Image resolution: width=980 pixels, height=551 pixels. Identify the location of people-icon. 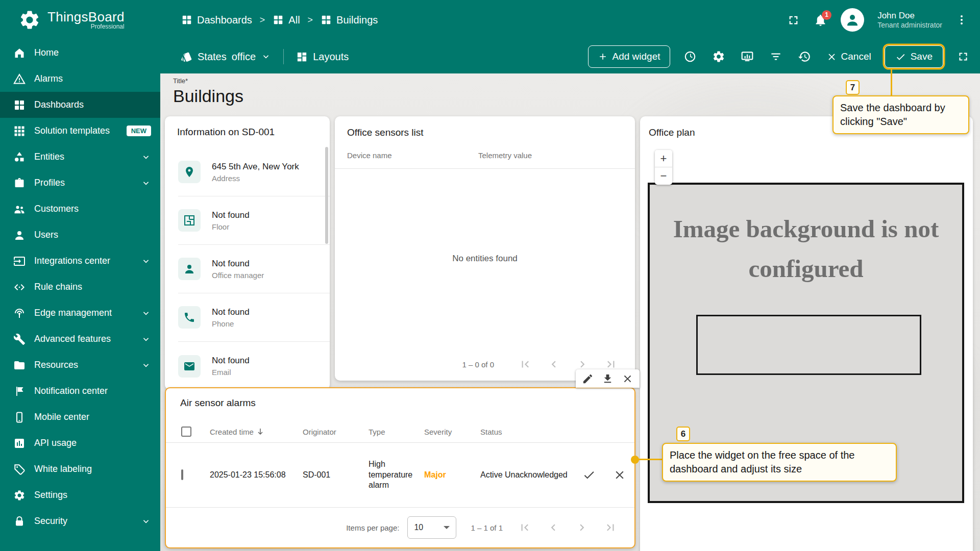
(19, 209).